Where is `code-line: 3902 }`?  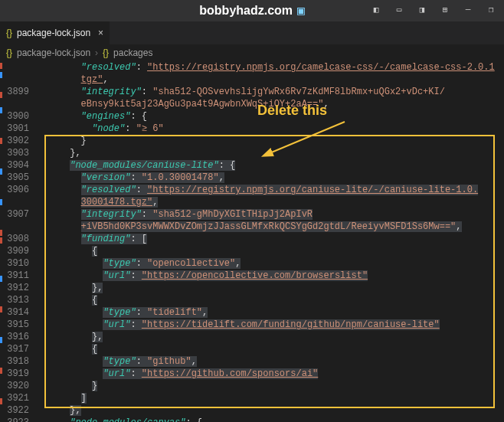 code-line: 3902 } is located at coordinates (252, 141).